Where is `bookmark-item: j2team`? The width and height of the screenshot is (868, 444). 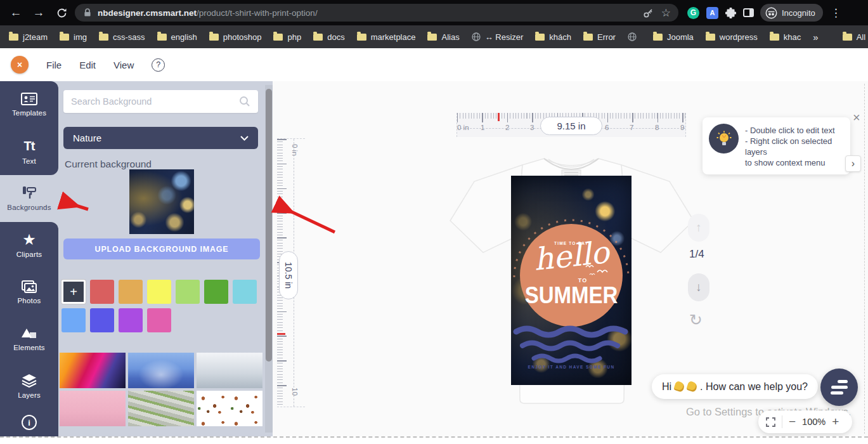
bookmark-item: j2team is located at coordinates (28, 37).